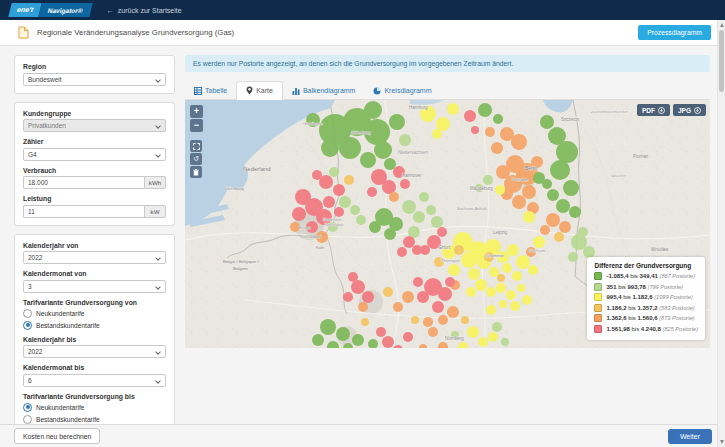 The image size is (725, 447). I want to click on legend-row: 1.186,2 bis 1.357,2 (583 Postorte), so click(646, 308).